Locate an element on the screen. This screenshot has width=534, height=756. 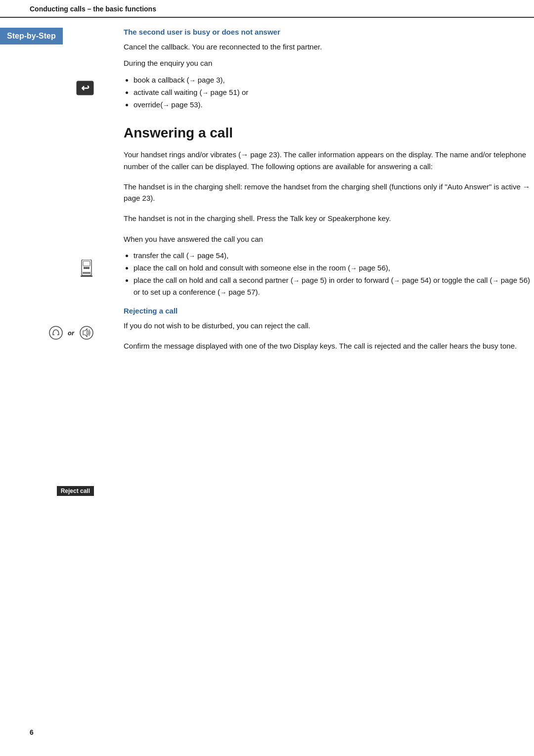
talk-key-block: The handset is not in the charging shell… is located at coordinates (329, 219).